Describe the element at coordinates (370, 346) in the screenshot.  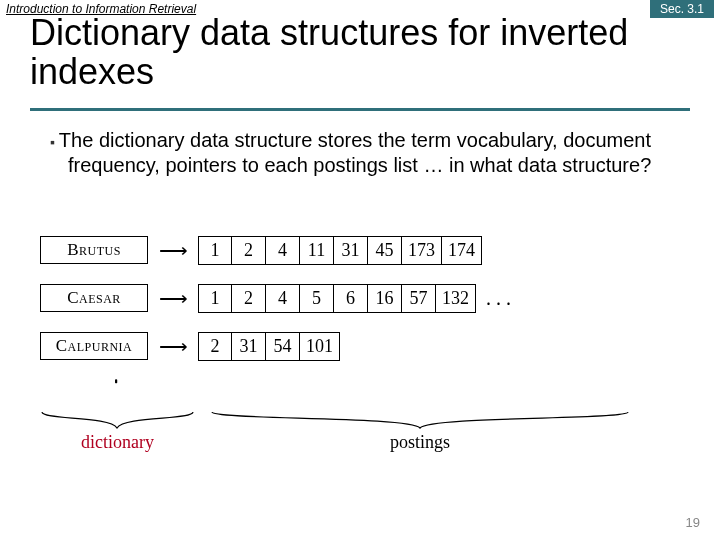
I see `index-row: Calpurnia ⟶ 2 31 54 101` at that location.